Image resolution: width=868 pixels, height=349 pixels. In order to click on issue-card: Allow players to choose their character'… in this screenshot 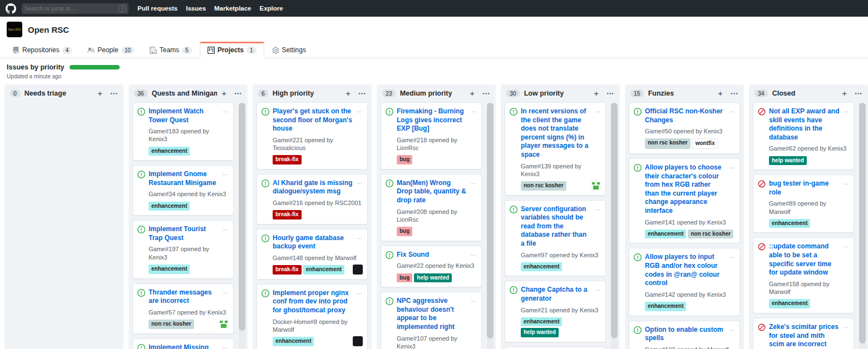, I will do `click(684, 201)`.